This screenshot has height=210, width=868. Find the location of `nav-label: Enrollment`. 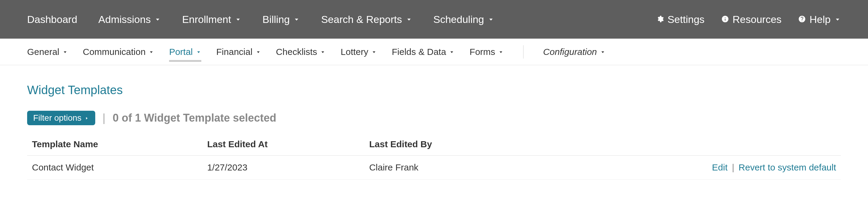

nav-label: Enrollment is located at coordinates (207, 20).